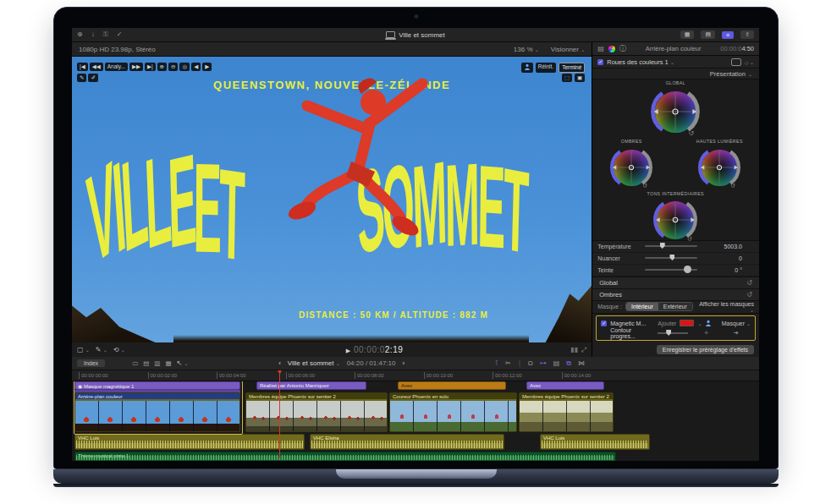 The image size is (831, 504). What do you see at coordinates (162, 67) in the screenshot?
I see `transport-button-5: ⊕` at bounding box center [162, 67].